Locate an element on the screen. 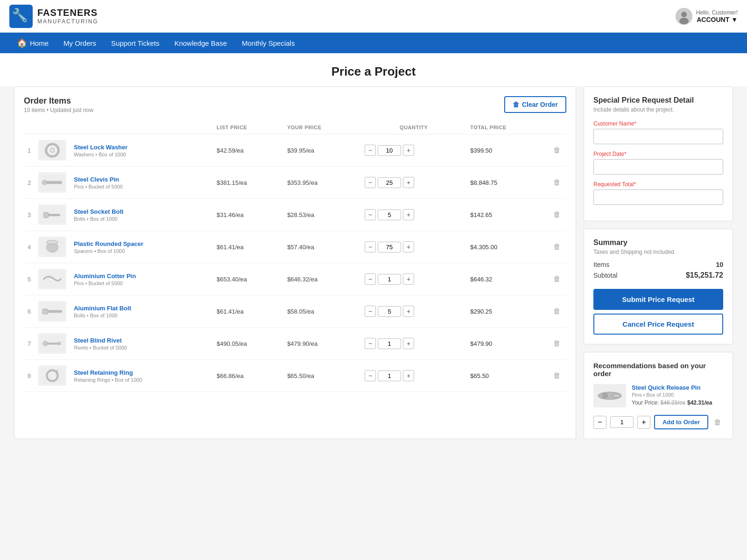 The image size is (747, 560). product-name-7: Steel Retaining Ring is located at coordinates (141, 372).